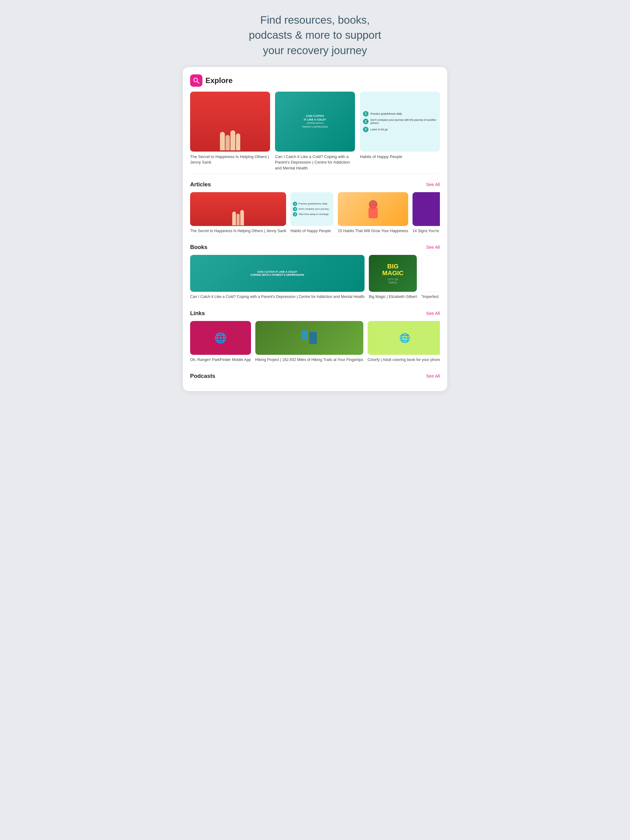  I want to click on explore-item-1: The Secret to Happiness Is Helping Other…, so click(230, 131).